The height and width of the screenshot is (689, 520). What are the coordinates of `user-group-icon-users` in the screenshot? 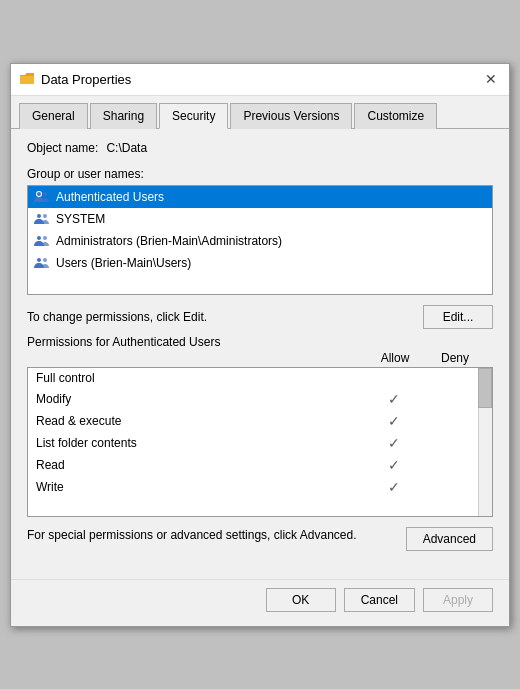 It's located at (42, 263).